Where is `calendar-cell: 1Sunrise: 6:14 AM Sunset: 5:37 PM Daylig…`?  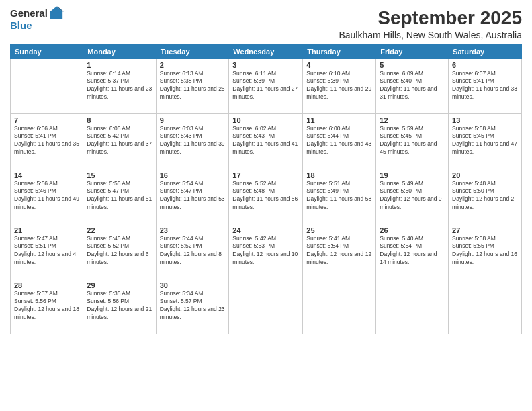
calendar-cell: 1Sunrise: 6:14 AM Sunset: 5:37 PM Daylig… is located at coordinates (120, 86).